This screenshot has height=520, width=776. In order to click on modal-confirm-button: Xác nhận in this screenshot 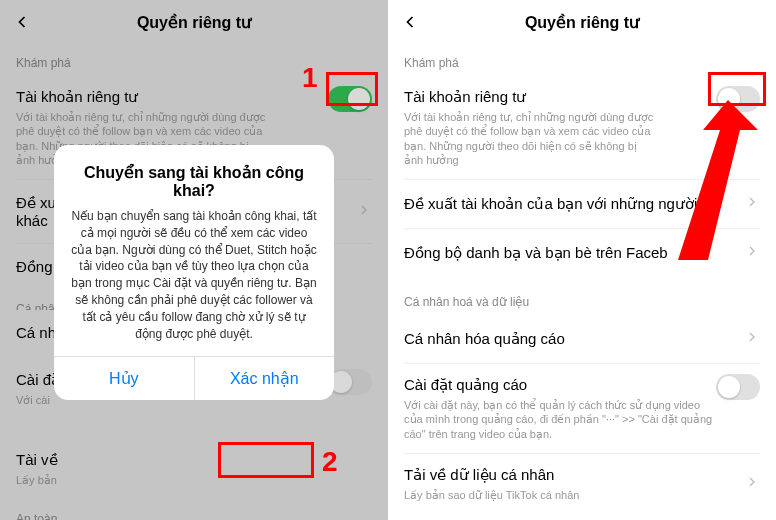, I will do `click(265, 378)`.